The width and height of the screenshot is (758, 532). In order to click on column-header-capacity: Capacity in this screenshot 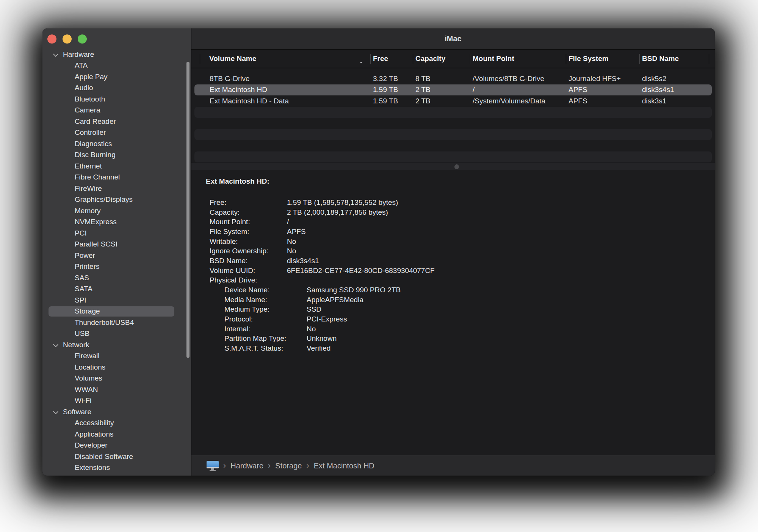, I will do `click(441, 59)`.